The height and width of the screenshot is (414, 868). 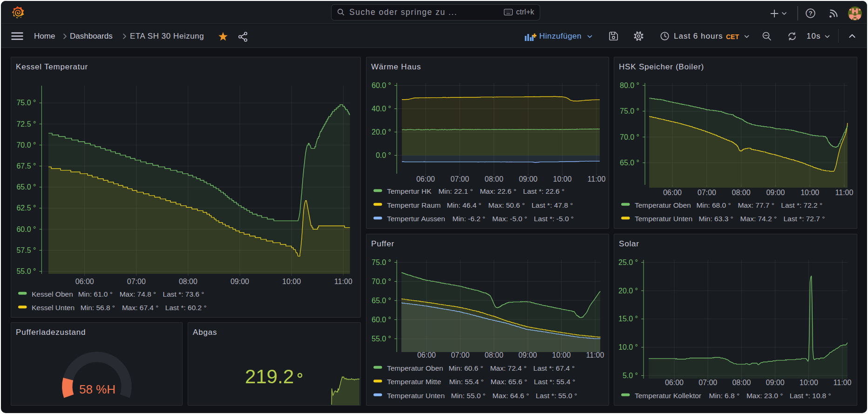 What do you see at coordinates (628, 347) in the screenshot?
I see `svg-text: 10.0 °` at bounding box center [628, 347].